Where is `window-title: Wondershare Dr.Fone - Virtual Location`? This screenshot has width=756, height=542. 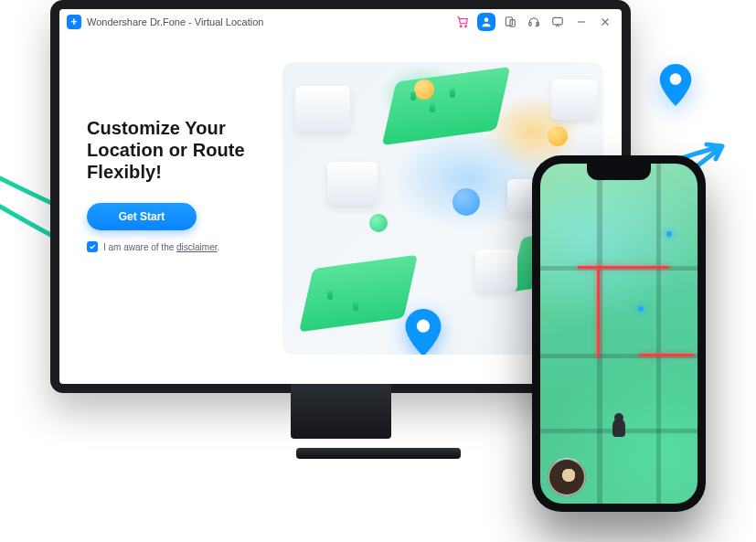
window-title: Wondershare Dr.Fone - Virtual Location is located at coordinates (176, 22).